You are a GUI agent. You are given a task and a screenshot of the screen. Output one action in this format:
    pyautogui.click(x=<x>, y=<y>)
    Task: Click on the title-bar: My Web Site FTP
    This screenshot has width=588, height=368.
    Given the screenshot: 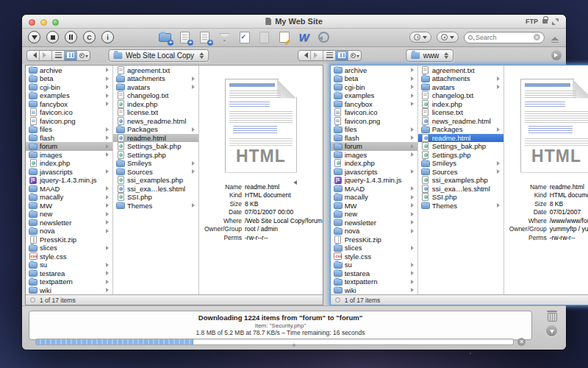 What is the action you would take?
    pyautogui.click(x=294, y=22)
    